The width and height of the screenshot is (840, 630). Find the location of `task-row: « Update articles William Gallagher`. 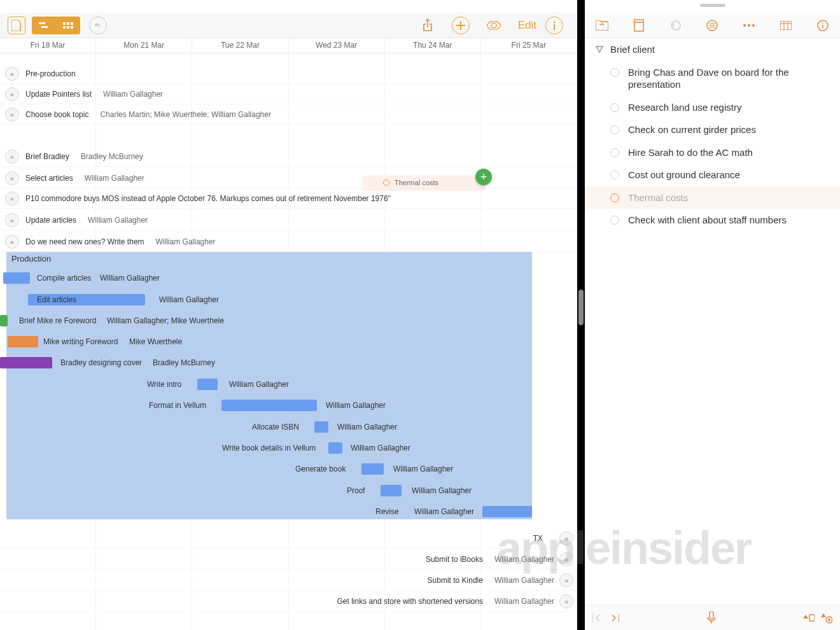

task-row: « Update articles William Gallagher is located at coordinates (289, 220).